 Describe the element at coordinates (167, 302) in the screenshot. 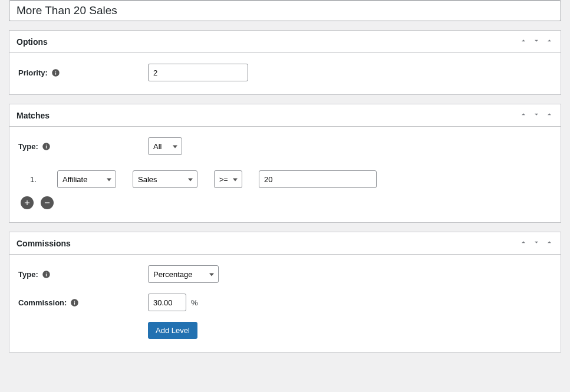

I see `commission-input` at that location.